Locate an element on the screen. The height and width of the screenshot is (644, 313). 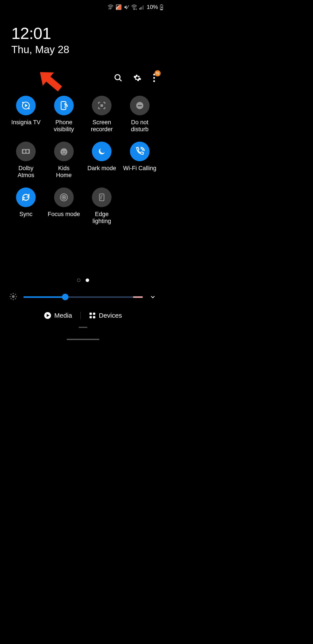
tile-target: Focus mode is located at coordinates (64, 206).